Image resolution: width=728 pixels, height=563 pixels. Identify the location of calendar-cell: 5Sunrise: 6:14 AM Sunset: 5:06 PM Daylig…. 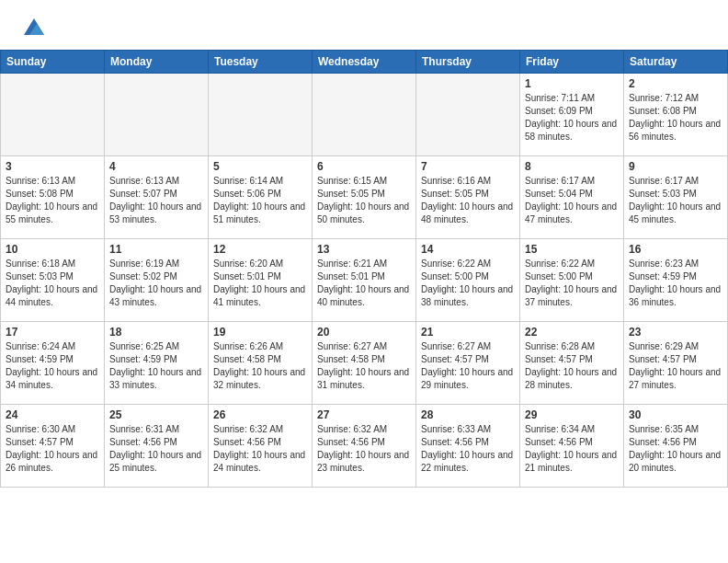
(261, 198).